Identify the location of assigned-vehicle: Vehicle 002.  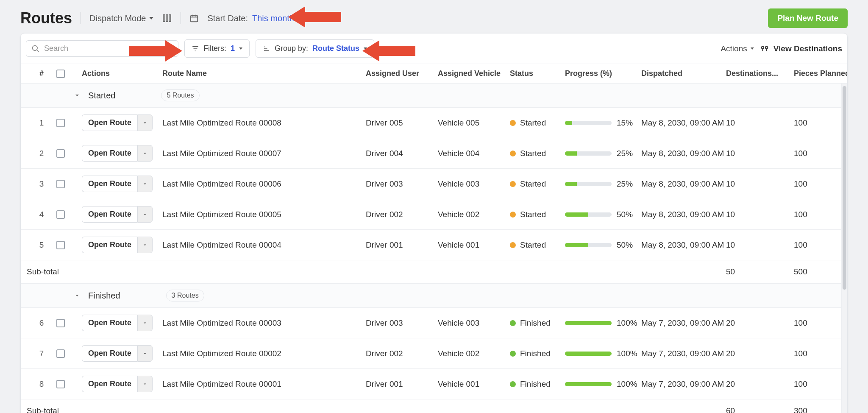
(474, 215).